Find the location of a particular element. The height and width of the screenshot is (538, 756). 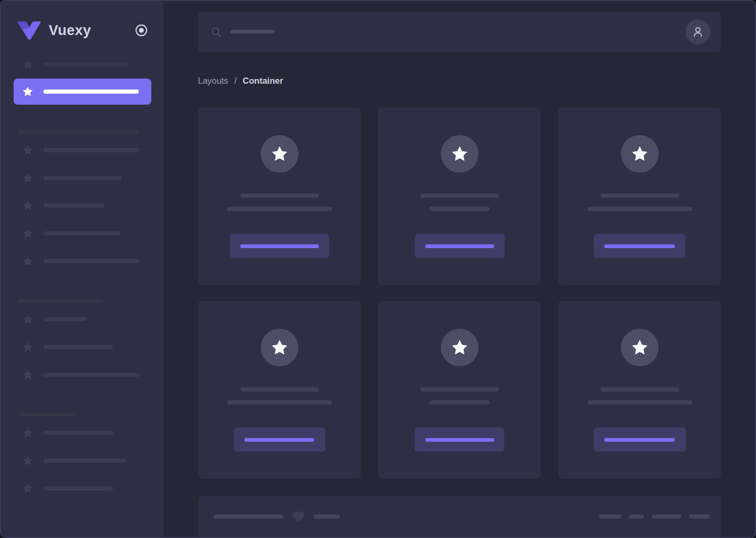

vuexy-v-logo-icon is located at coordinates (29, 30).